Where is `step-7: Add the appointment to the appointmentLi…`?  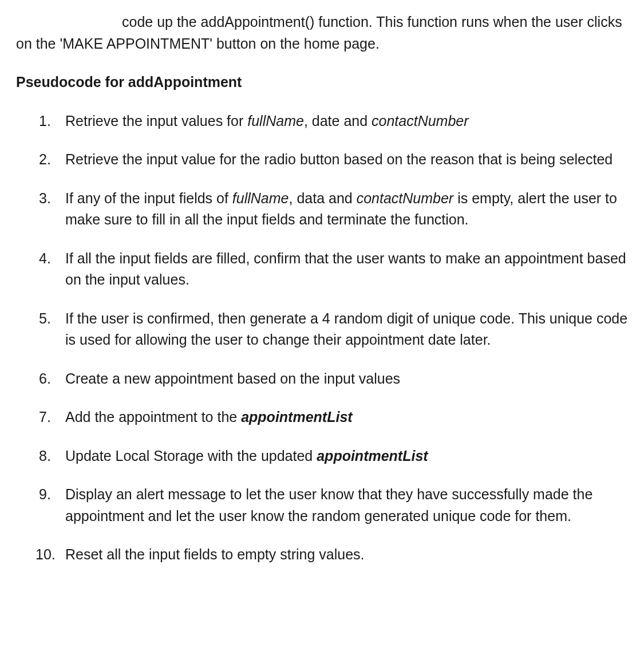 step-7: Add the appointment to the appointmentLi… is located at coordinates (347, 417).